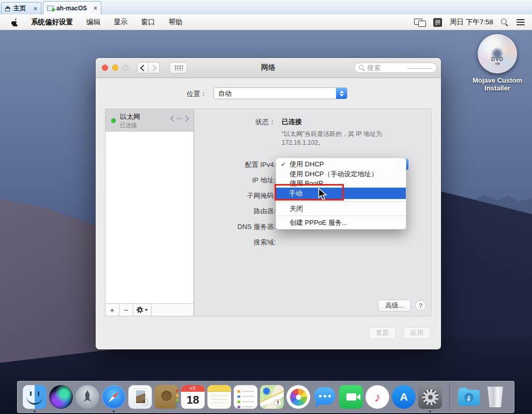 The image size is (532, 414). What do you see at coordinates (146, 310) in the screenshot?
I see `chevron-down-icon` at bounding box center [146, 310].